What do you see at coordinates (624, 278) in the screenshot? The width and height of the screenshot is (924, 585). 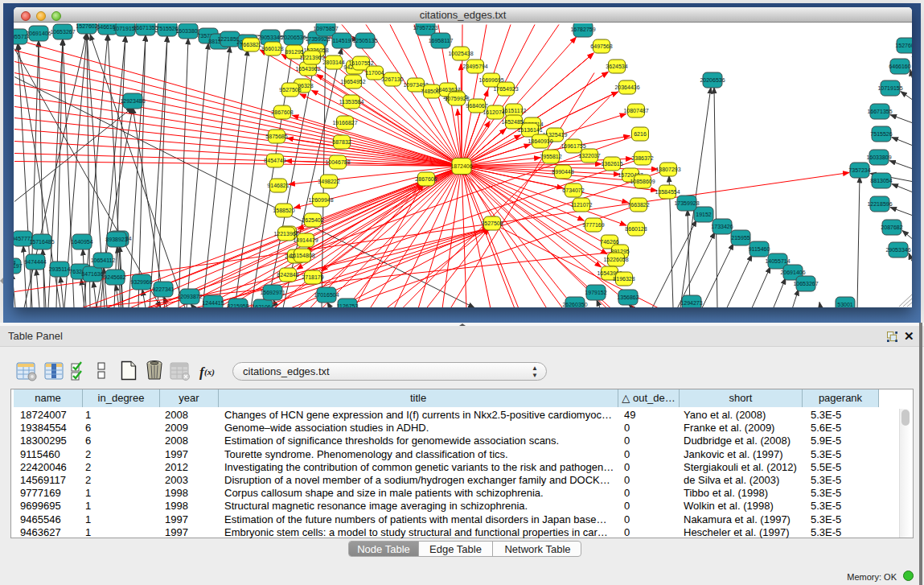 I see `svg-text: 8196328` at bounding box center [624, 278].